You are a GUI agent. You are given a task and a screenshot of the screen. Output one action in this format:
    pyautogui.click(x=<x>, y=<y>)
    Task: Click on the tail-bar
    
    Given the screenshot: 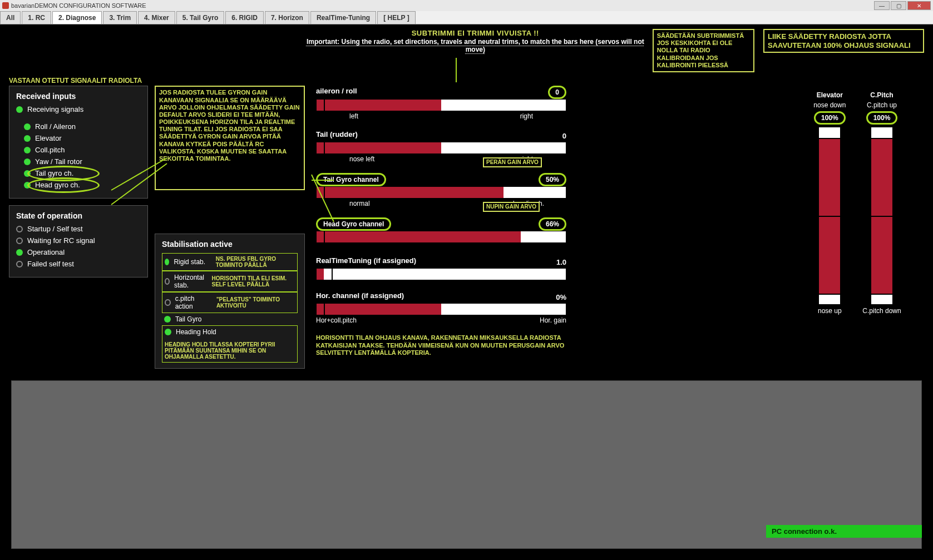 What is the action you would take?
    pyautogui.click(x=441, y=148)
    